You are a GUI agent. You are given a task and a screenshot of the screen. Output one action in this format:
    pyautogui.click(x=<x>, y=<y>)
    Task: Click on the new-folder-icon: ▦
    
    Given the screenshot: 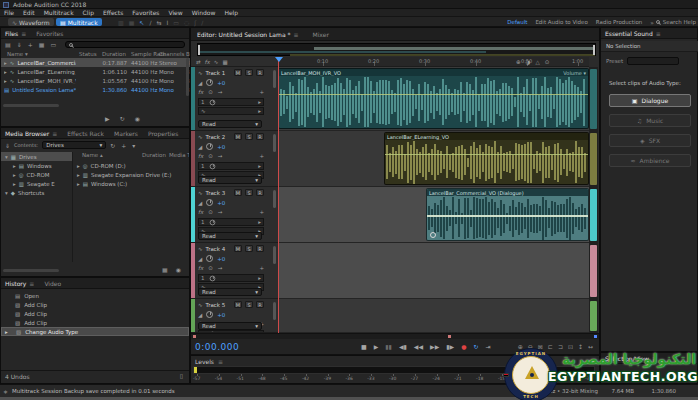 What is the action you would take?
    pyautogui.click(x=165, y=270)
    